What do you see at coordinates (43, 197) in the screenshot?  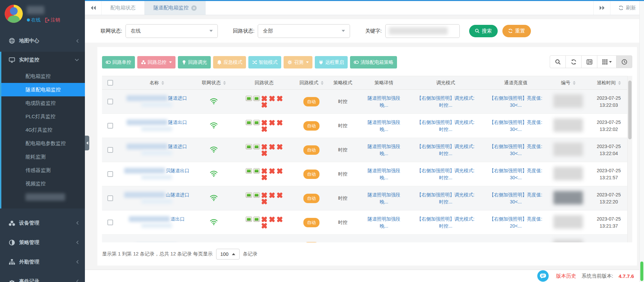 I see `sidebar-item-redacted` at bounding box center [43, 197].